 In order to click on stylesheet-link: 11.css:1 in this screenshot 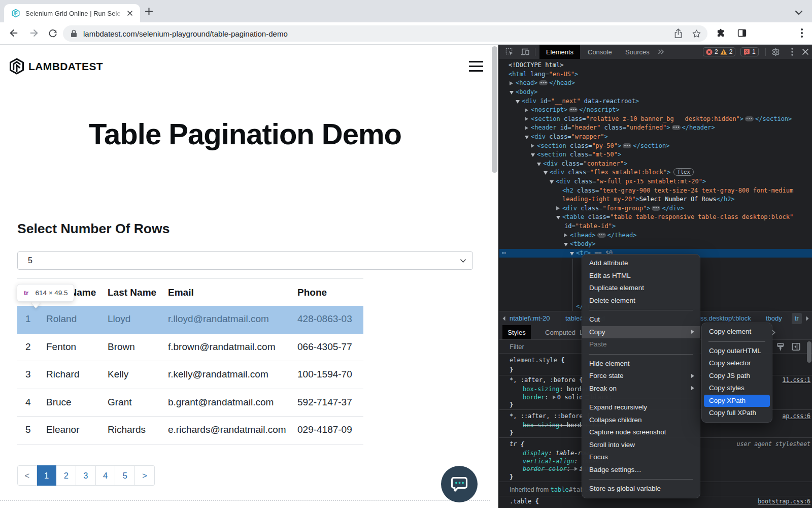, I will do `click(797, 380)`.